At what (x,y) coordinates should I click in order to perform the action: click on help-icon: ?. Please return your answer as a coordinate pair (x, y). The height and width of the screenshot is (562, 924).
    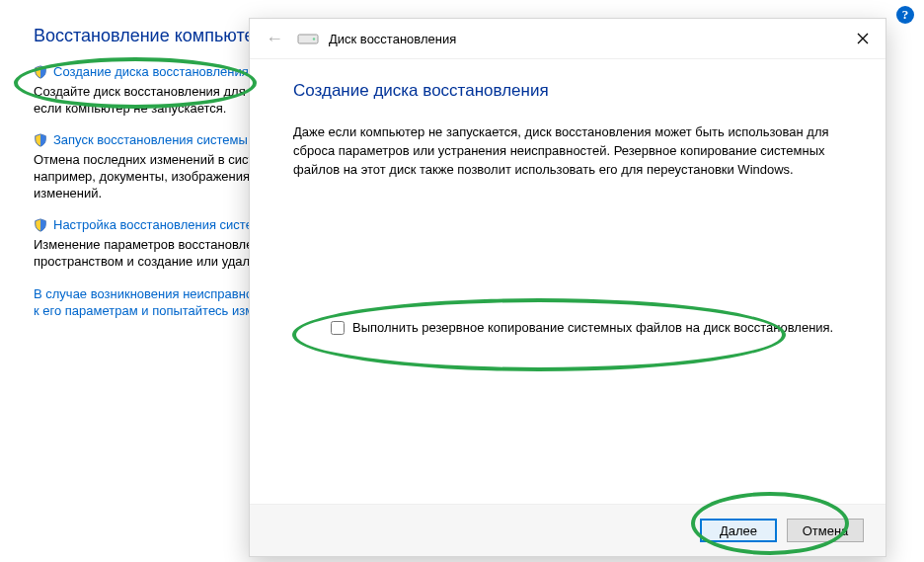
    Looking at the image, I should click on (905, 15).